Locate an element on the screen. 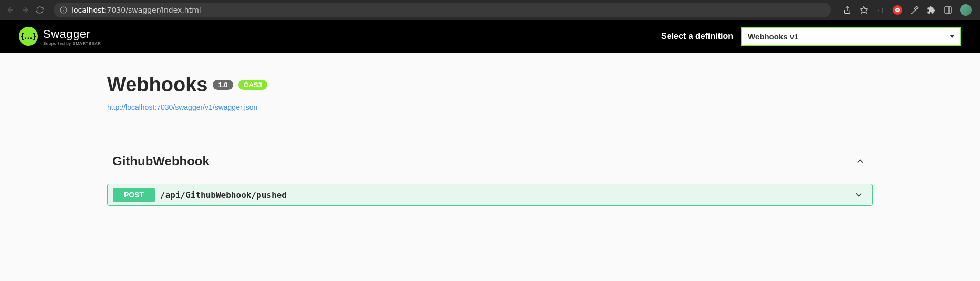  extensions-icon is located at coordinates (931, 10).